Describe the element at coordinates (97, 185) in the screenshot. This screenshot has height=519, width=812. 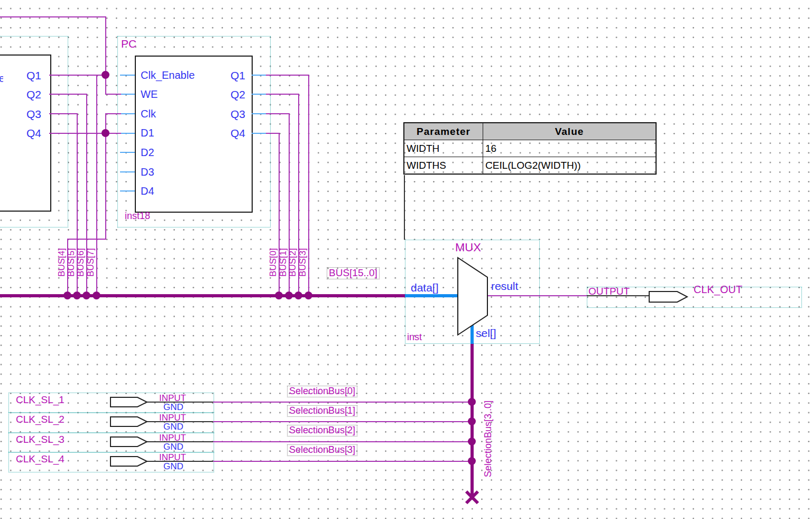
I see `wire-bus7-vert` at that location.